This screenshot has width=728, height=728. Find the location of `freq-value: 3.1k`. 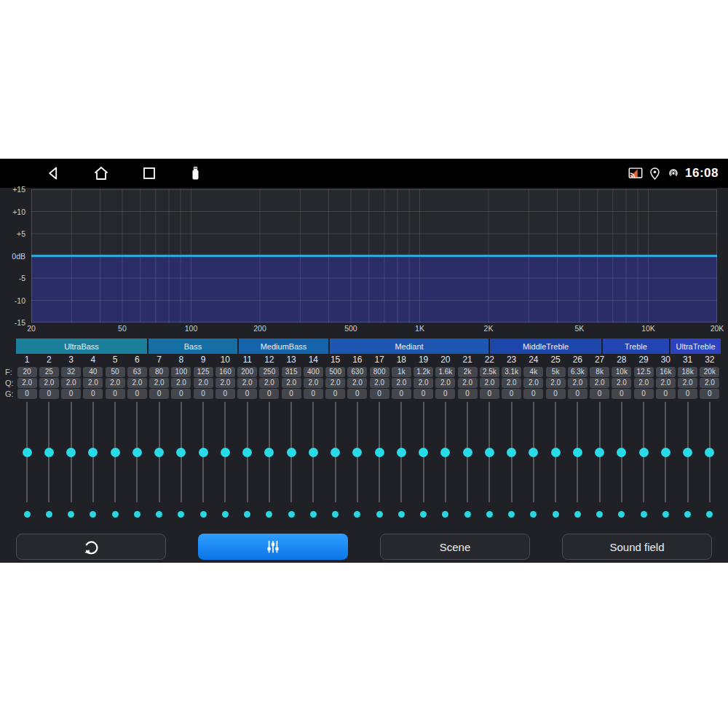

freq-value: 3.1k is located at coordinates (511, 372).